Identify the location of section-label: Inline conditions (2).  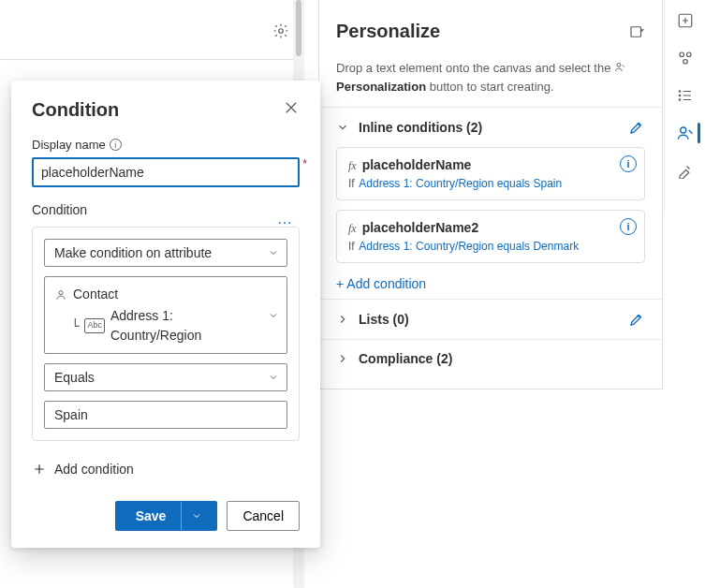
(420, 127).